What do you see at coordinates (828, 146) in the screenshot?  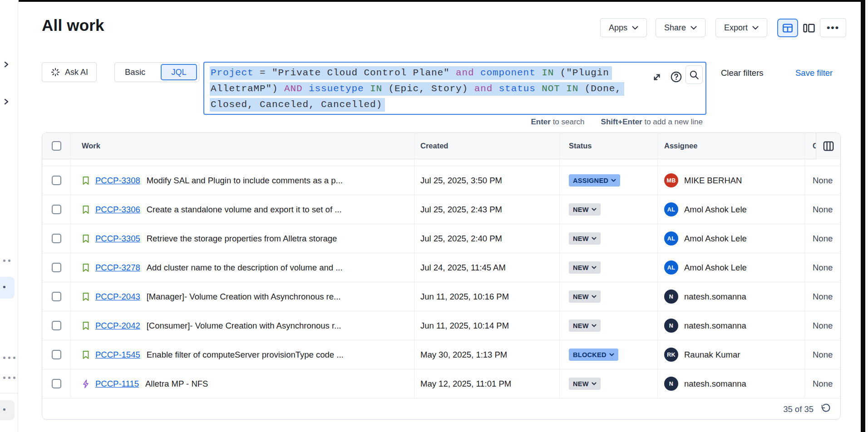 I see `column-settings-button` at bounding box center [828, 146].